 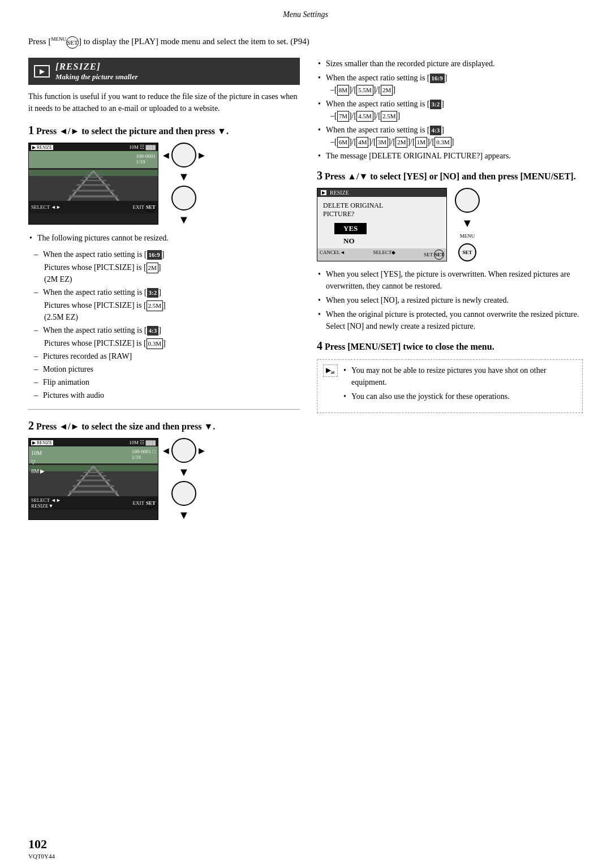 What do you see at coordinates (184, 472) in the screenshot?
I see `step2-down-arrow: ▼` at bounding box center [184, 472].